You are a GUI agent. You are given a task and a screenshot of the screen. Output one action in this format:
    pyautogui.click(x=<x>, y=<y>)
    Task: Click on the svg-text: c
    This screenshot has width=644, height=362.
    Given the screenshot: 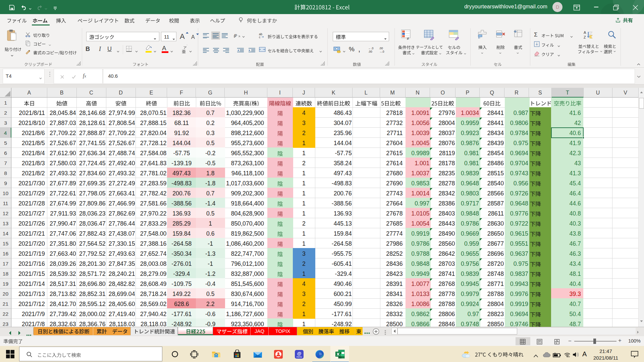 What is the action you would take?
    pyautogui.click(x=260, y=37)
    